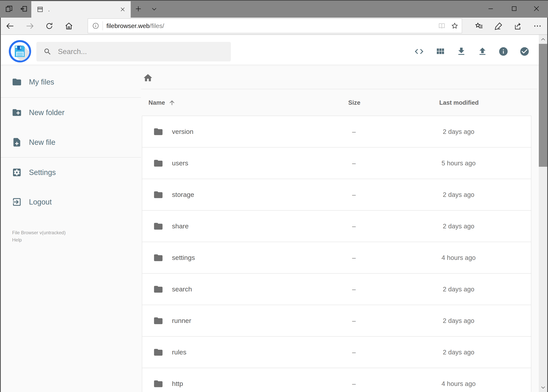 Image resolution: width=548 pixels, height=392 pixels. Describe the element at coordinates (482, 51) in the screenshot. I see `upload-button` at that location.